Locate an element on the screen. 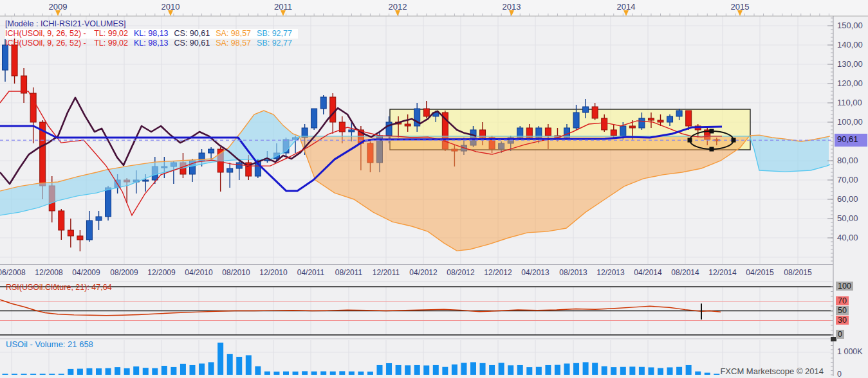 This screenshot has height=378, width=868. legend-segment: SB: 92,77 is located at coordinates (274, 43).